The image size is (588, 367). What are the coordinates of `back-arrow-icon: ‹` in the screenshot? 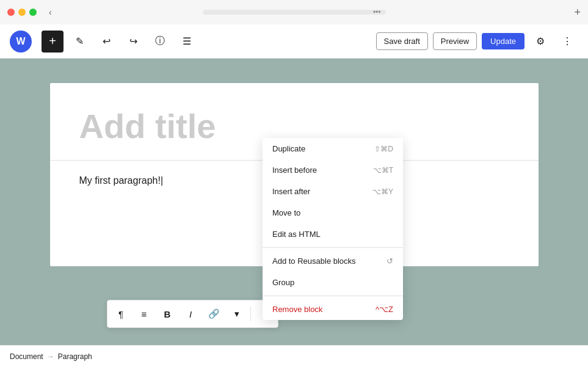 It's located at (50, 12).